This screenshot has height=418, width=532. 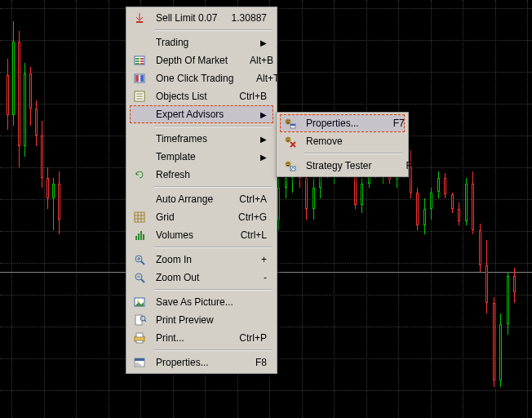 I want to click on menu-item-label: Grid, so click(x=186, y=217).